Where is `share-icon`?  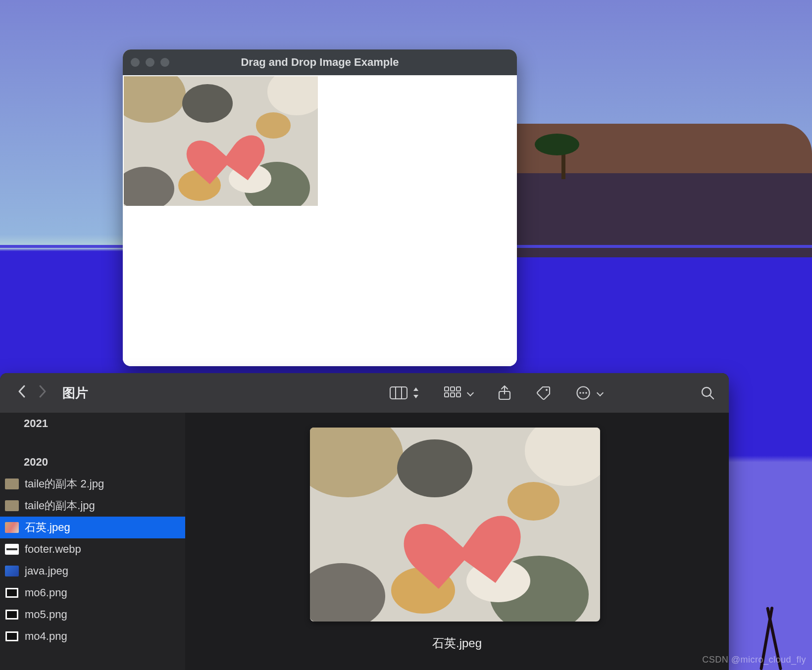 share-icon is located at coordinates (505, 393).